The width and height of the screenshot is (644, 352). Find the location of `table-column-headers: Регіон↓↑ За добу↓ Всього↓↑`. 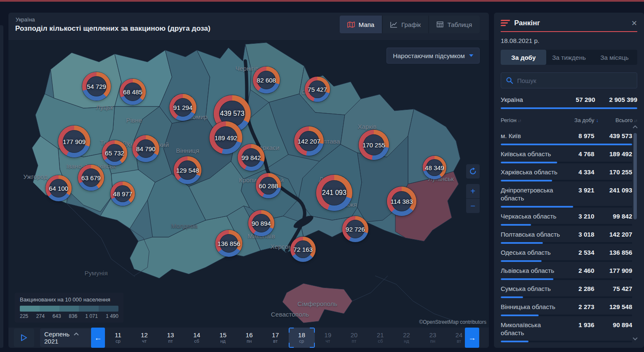

table-column-headers: Регіон↓↑ За добу↓ Всього↓↑ is located at coordinates (569, 120).